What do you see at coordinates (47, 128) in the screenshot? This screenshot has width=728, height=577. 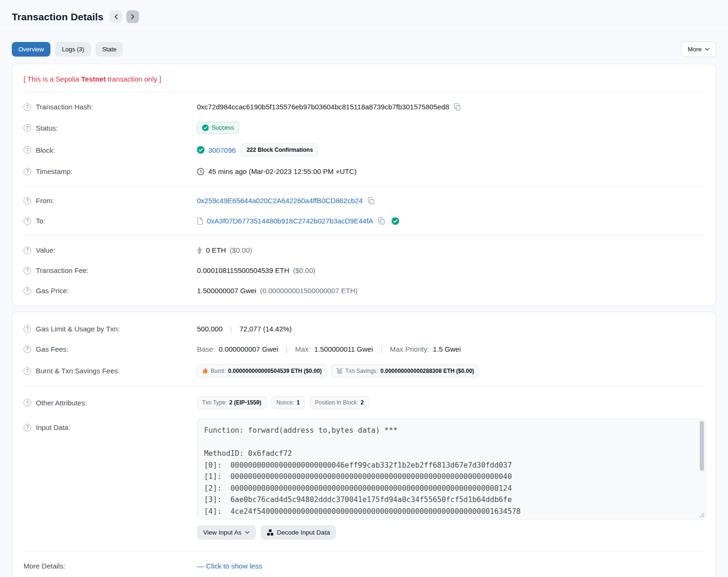 I see `status-label: Status:` at bounding box center [47, 128].